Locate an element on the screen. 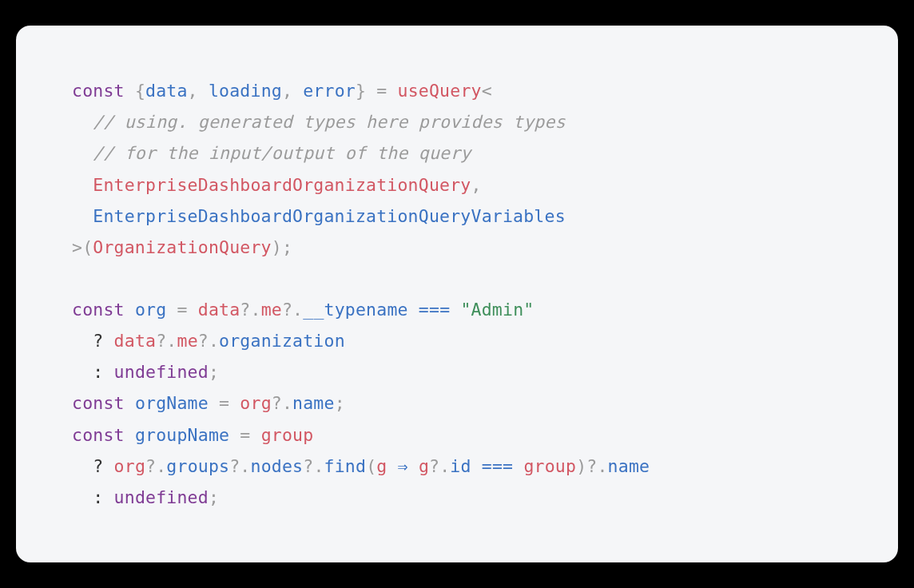  comment: // using. generated types here provides … is located at coordinates (329, 121).